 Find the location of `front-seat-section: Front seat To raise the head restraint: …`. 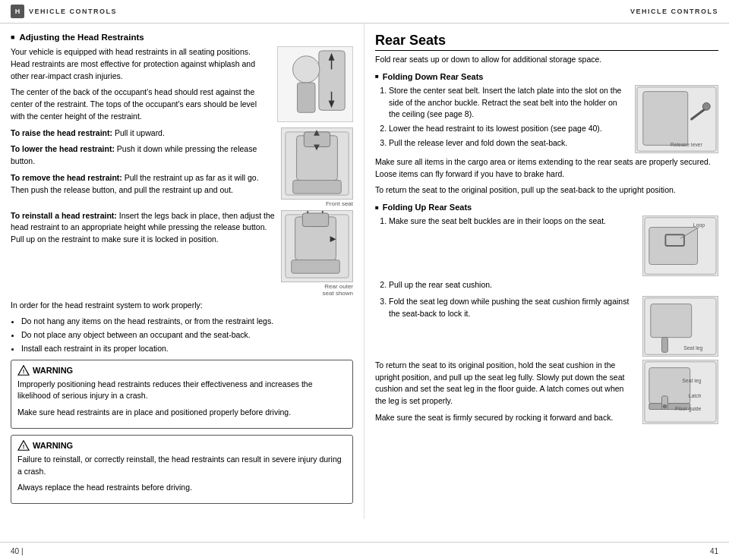

front-seat-section: Front seat To raise the head restraint: … is located at coordinates (182, 168).